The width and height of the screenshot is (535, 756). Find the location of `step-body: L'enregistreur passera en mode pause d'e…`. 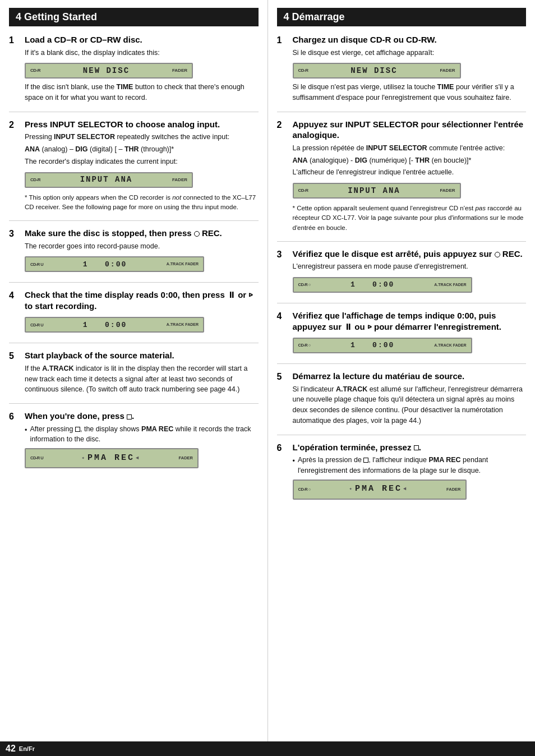

step-body: L'enregistreur passera en mode pause d'e… is located at coordinates (409, 279).